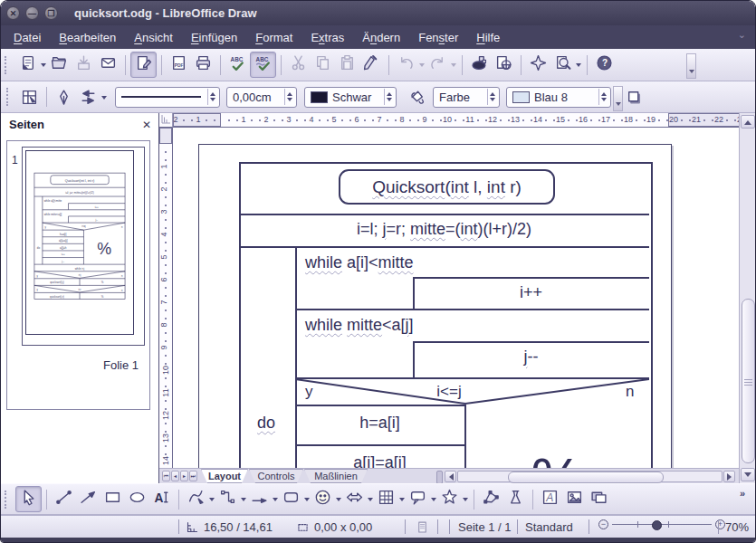  Describe the element at coordinates (531, 293) in the screenshot. I see `diagram-inc-text: i++` at that location.